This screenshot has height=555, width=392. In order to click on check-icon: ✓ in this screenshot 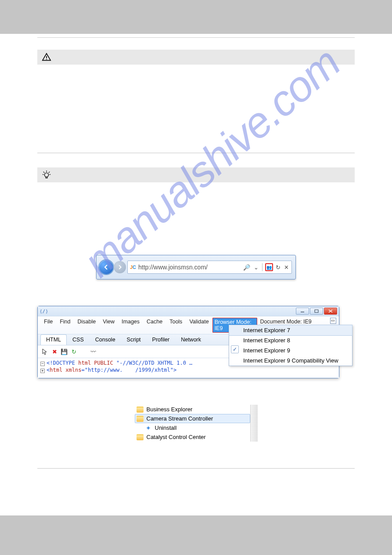, I will do `click(235, 349)`.